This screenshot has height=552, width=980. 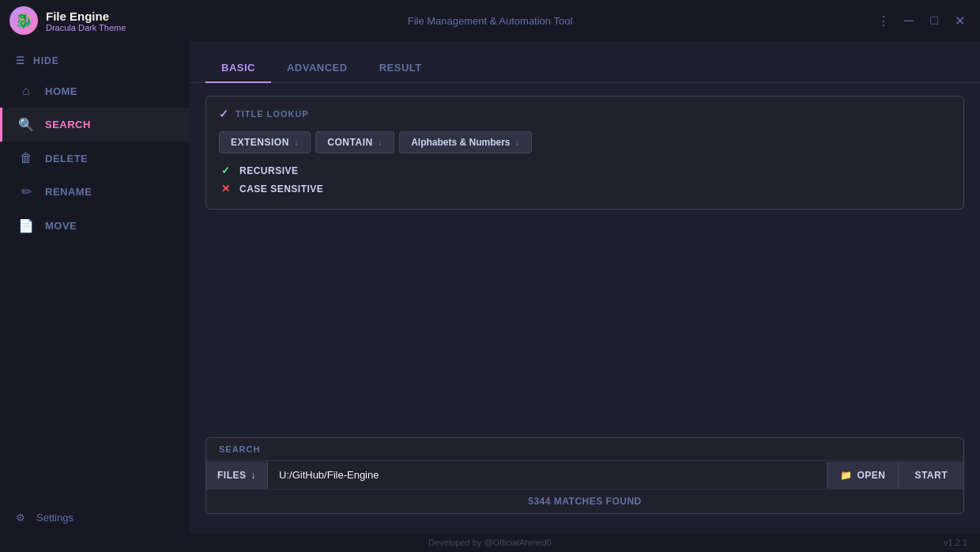 What do you see at coordinates (26, 91) in the screenshot?
I see `home-icon: ⌂` at bounding box center [26, 91].